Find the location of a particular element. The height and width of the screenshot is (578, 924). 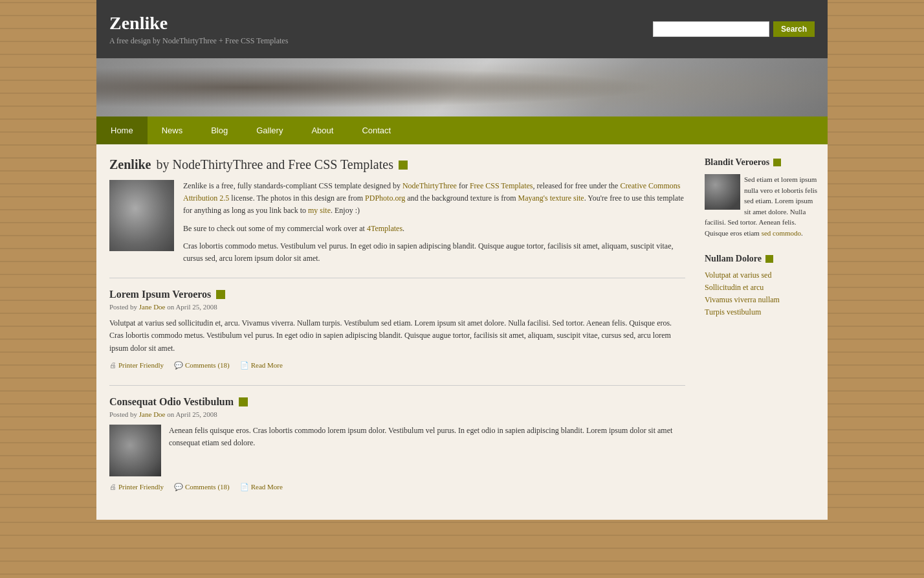

post-2-body-text: Aenean felis quisque eros. Cras lobortis… is located at coordinates (427, 450).